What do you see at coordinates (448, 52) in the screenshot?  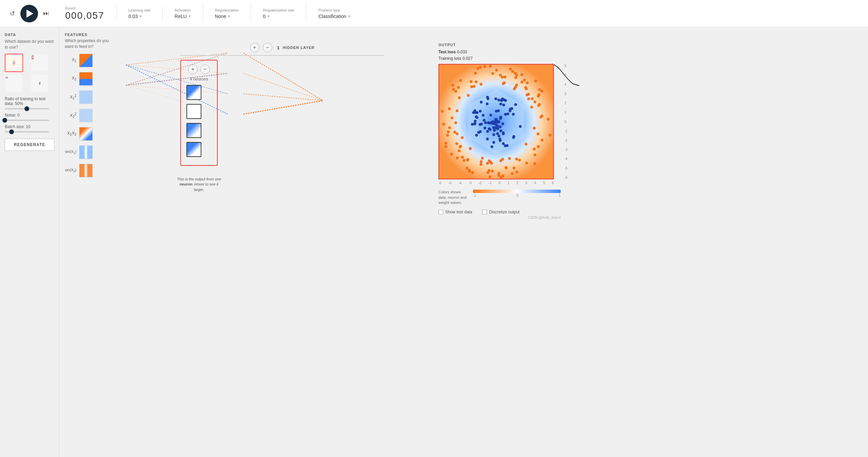 I see `test-loss-label: Test loss` at bounding box center [448, 52].